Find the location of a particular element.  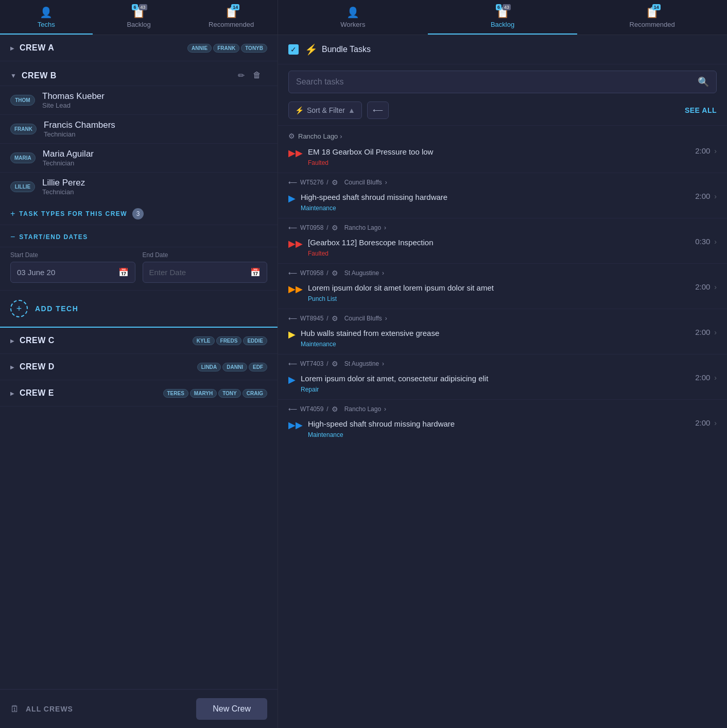

member-lillie-info: Lillie Perez Technician is located at coordinates (154, 187).